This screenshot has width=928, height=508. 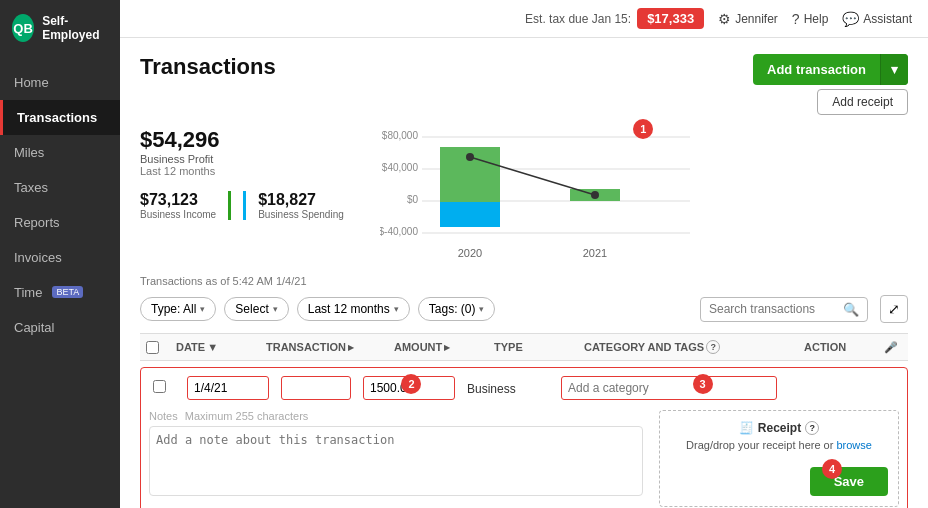 What do you see at coordinates (830, 84) in the screenshot?
I see `action-button-group: Add transaction ▾ Add receipt` at bounding box center [830, 84].